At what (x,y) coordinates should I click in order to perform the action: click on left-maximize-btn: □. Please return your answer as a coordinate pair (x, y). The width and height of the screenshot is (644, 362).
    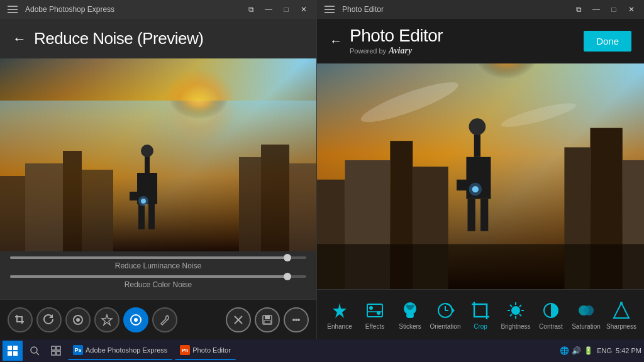
    Looking at the image, I should click on (286, 9).